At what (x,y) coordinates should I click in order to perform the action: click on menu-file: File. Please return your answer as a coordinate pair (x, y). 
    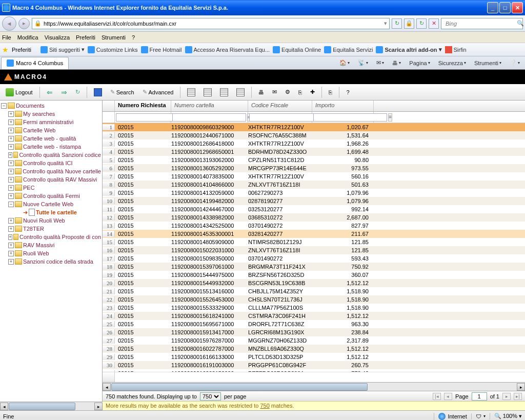
    Looking at the image, I should click on (7, 37).